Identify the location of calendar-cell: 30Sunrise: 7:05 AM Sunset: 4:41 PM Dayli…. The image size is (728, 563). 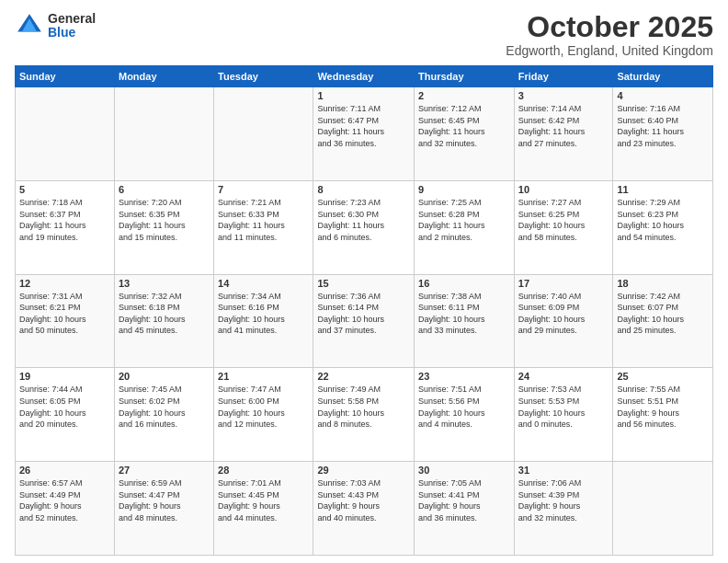
(465, 509).